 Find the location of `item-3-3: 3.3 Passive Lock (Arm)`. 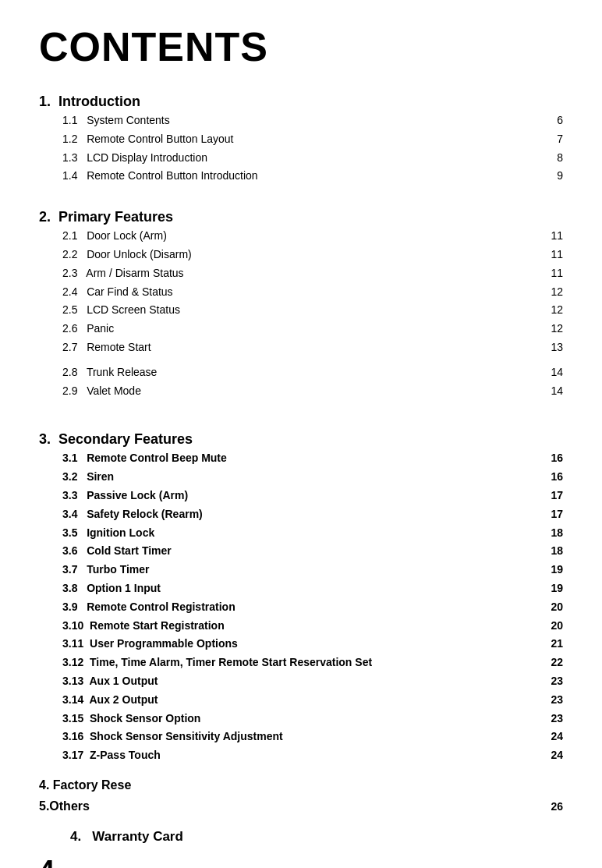

item-3-3: 3.3 Passive Lock (Arm) is located at coordinates (301, 496).